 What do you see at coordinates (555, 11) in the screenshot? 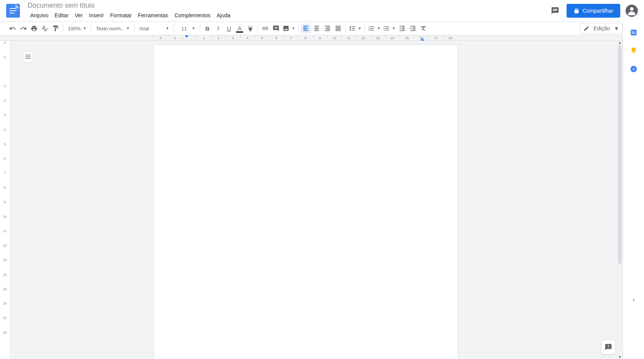
I see `comment-icon` at bounding box center [555, 11].